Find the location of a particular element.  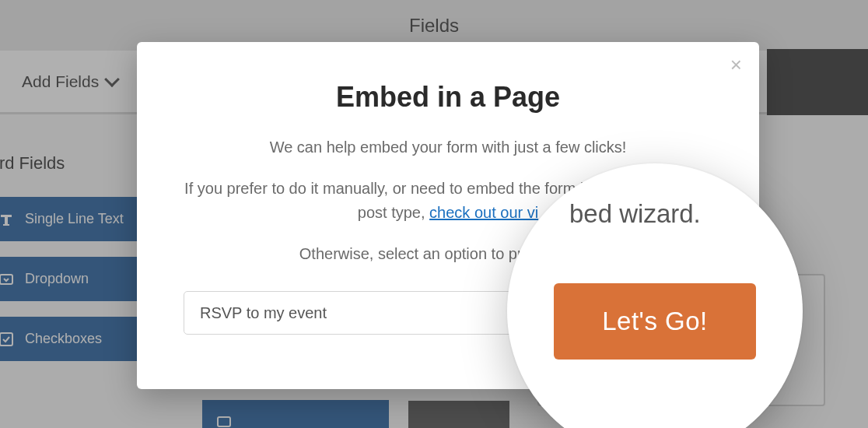

modal-subtitle: We can help embed your form with just a … is located at coordinates (448, 148).